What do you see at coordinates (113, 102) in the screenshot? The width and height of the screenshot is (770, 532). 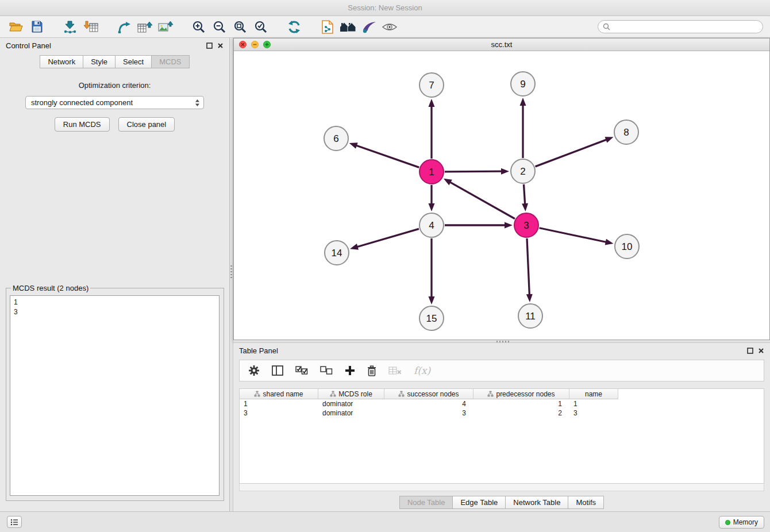 I see `criterion-selected-value: strongly connected component` at bounding box center [113, 102].